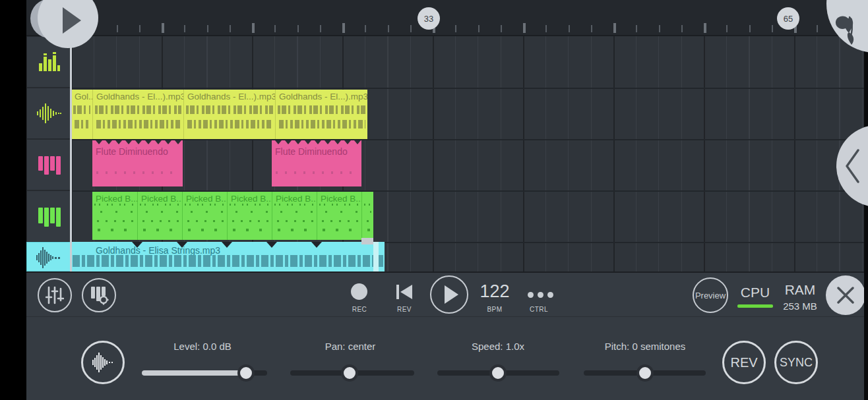 This screenshot has height=400, width=868. Describe the element at coordinates (359, 291) in the screenshot. I see `record-button` at that location.